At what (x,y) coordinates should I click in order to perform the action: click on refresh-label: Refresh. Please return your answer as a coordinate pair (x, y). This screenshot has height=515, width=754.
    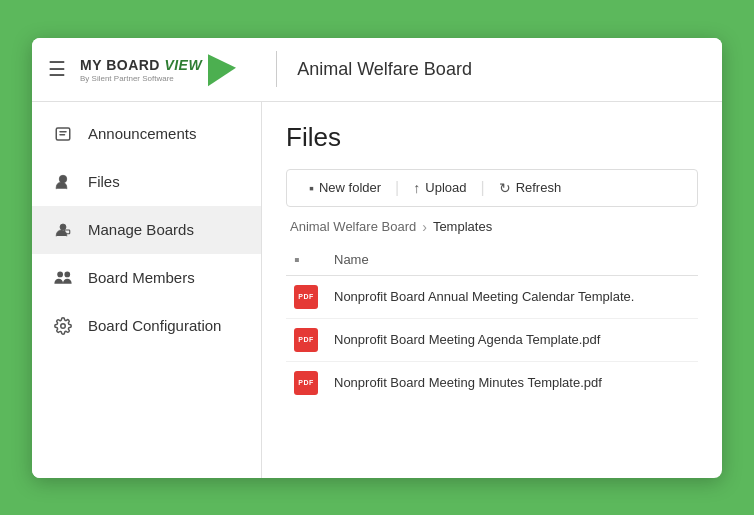
    Looking at the image, I should click on (539, 188).